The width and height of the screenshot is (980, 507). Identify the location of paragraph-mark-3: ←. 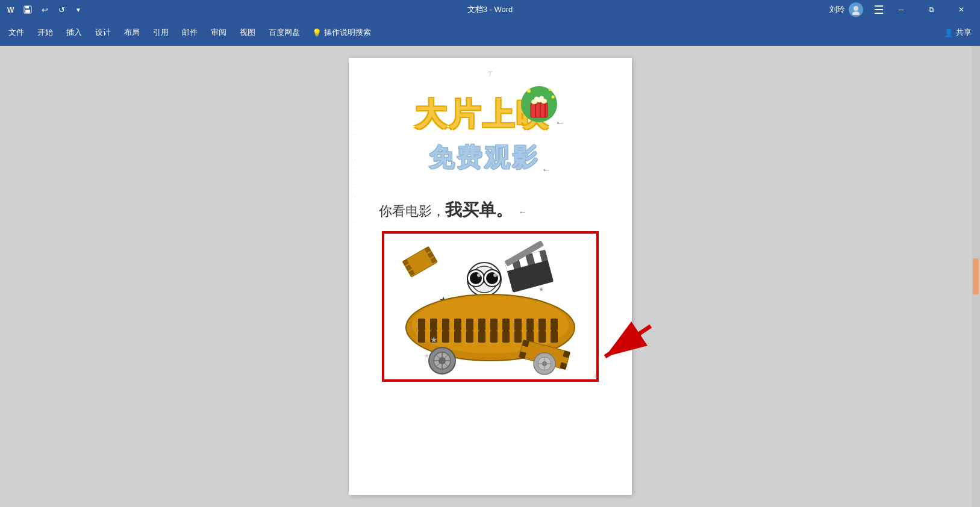
(523, 212).